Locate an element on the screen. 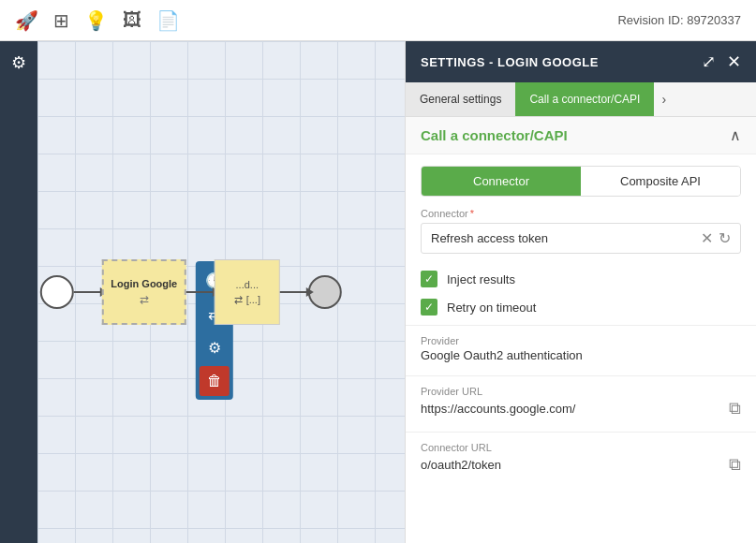 The height and width of the screenshot is (543, 756). revision-id: Revision ID: 89720337 is located at coordinates (679, 21).